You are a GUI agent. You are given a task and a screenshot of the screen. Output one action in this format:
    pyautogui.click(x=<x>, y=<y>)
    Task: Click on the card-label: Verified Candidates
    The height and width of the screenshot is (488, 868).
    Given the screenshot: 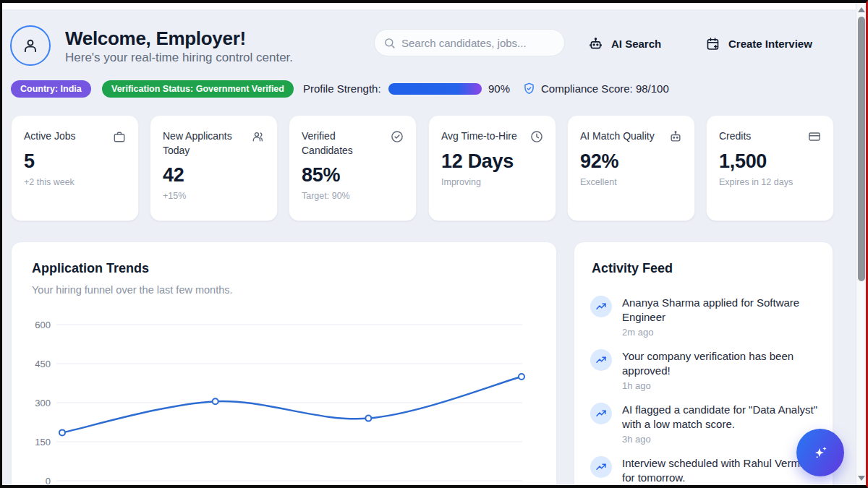 What is the action you would take?
    pyautogui.click(x=344, y=143)
    